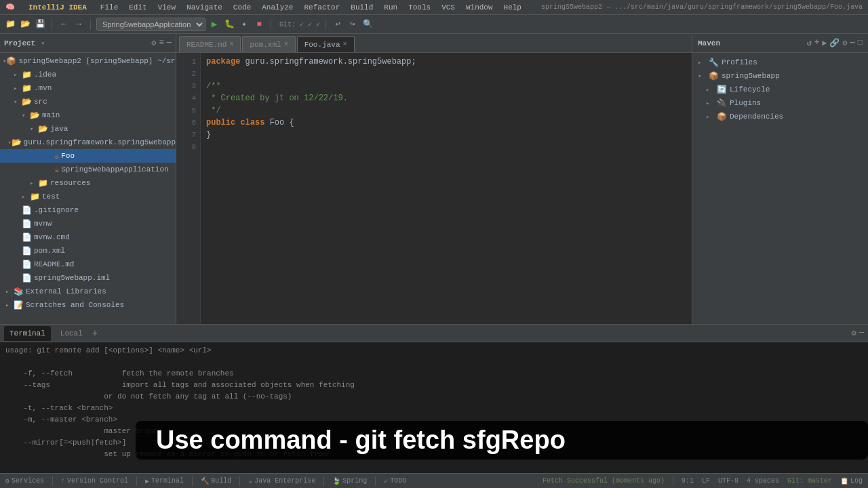 The image size is (868, 488). I want to click on tree-item-resources: ▸ 📁 resources, so click(88, 183).